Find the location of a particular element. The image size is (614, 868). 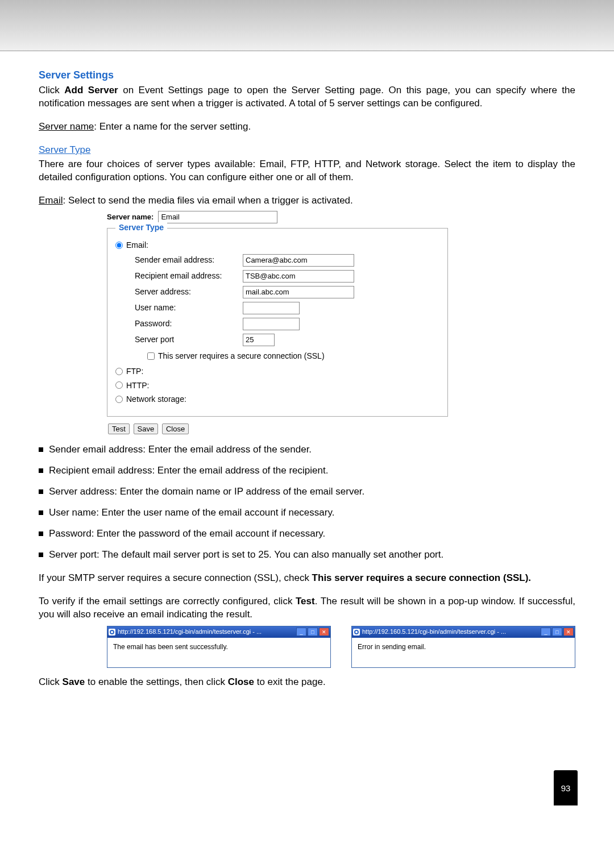

list-text: Server port: The default mail server por… is located at coordinates (246, 555).